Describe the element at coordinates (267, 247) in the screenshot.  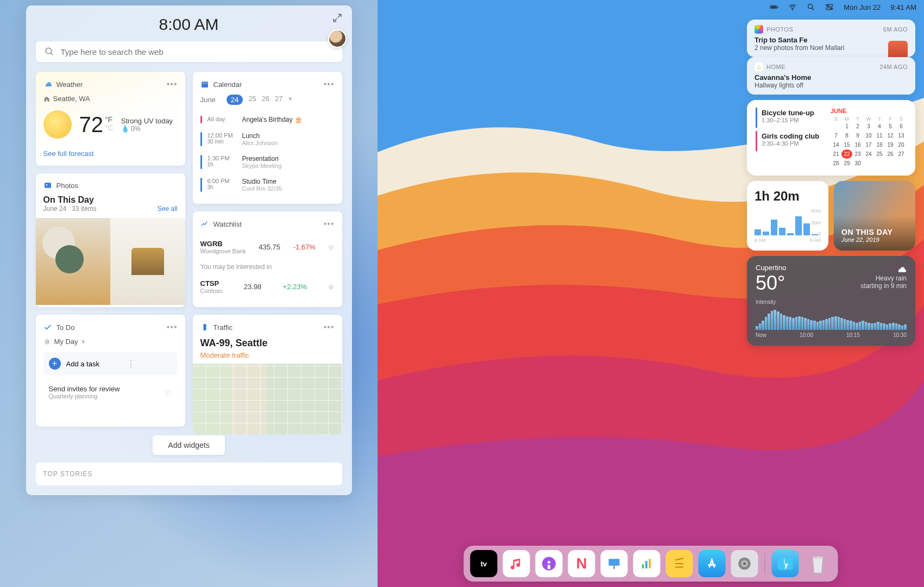
I see `watchlist-row: WGRBWoodgrove Bank 435.75 -1.67% ⊘` at that location.